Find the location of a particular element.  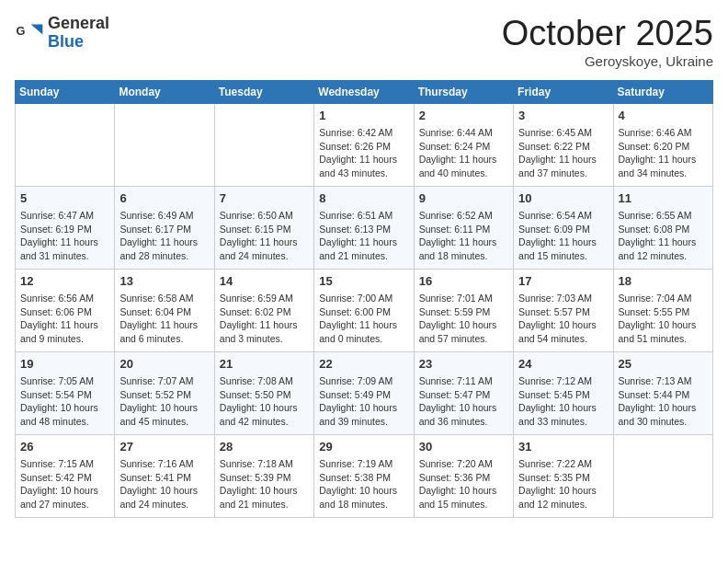

calendar-cell: 4Sunrise: 6:46 AMSunset: 6:20 PMDaylight… is located at coordinates (663, 144).